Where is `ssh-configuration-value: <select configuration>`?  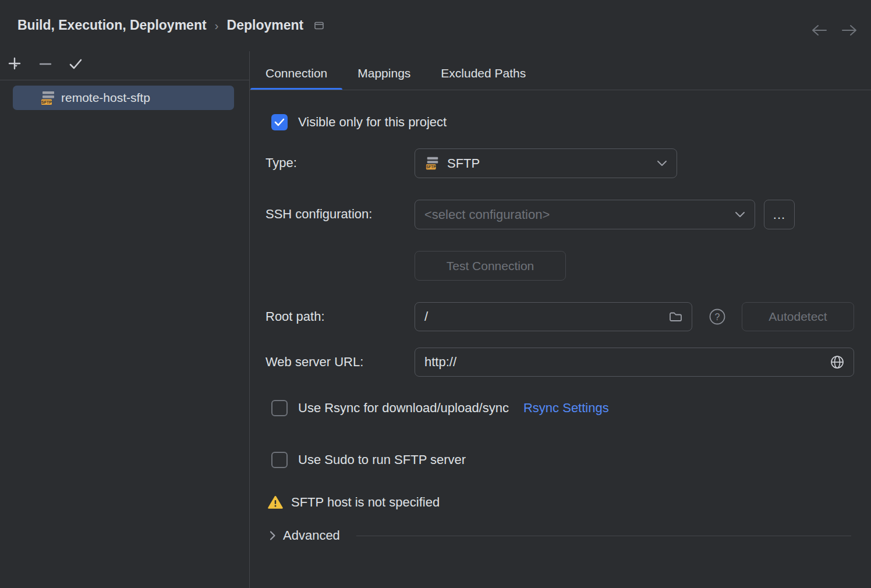 ssh-configuration-value: <select configuration> is located at coordinates (487, 215).